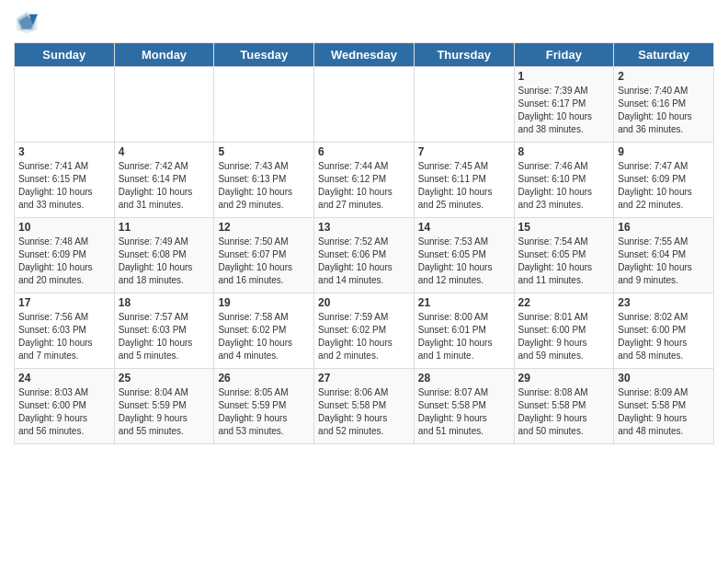  Describe the element at coordinates (64, 412) in the screenshot. I see `day-info: Sunrise: 8:03 AMSunset: 6:00 PMDaylight:…` at that location.